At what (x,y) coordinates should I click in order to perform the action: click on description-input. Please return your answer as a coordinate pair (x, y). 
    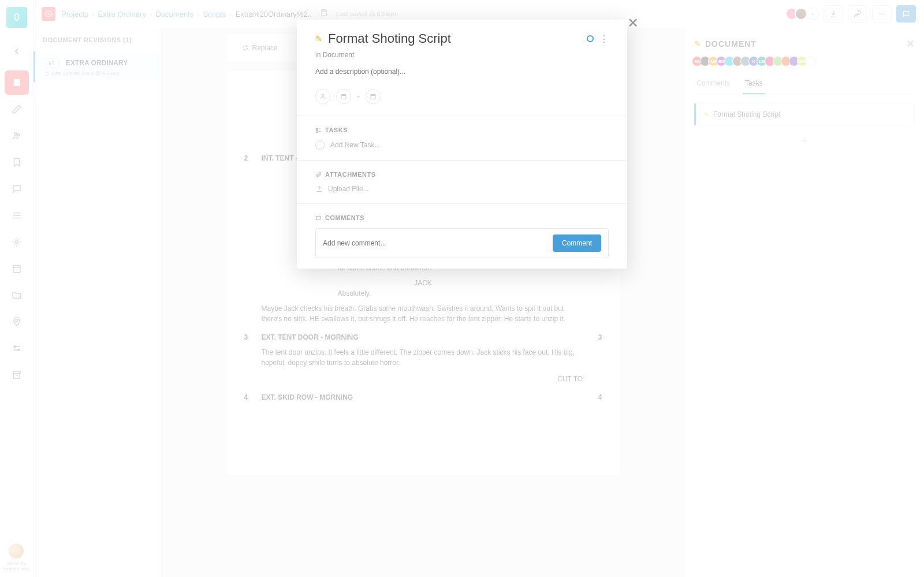
    Looking at the image, I should click on (462, 72).